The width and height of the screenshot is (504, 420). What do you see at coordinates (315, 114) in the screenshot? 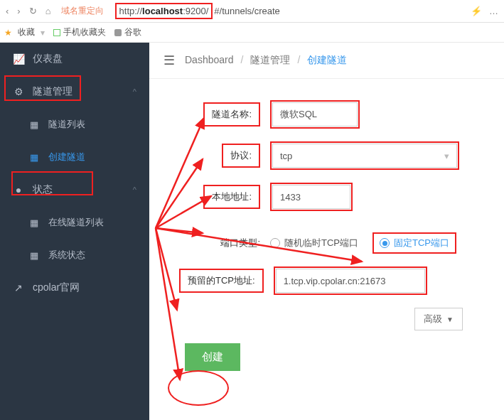
I see `input-name: 微软SQL` at bounding box center [315, 114].